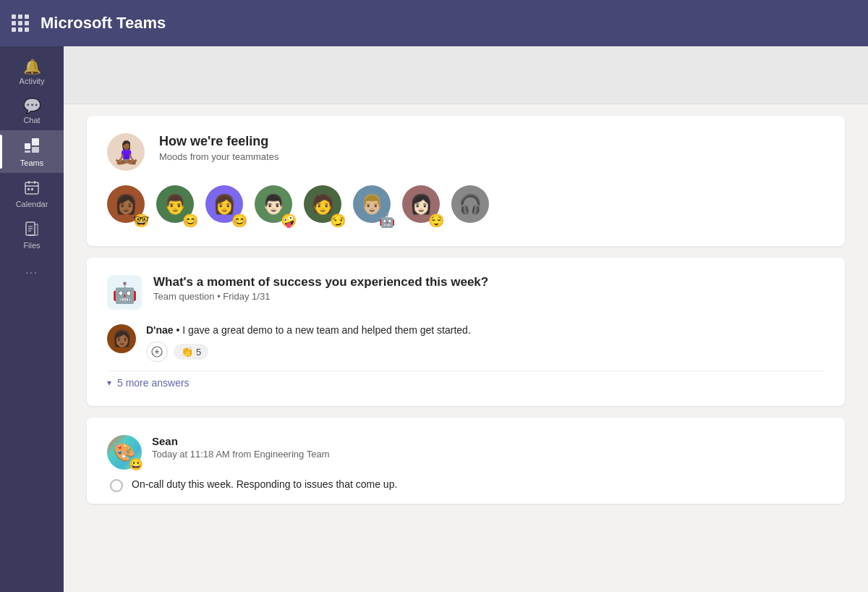  Describe the element at coordinates (466, 452) in the screenshot. I see `post-header: 🎨 😀 Sean Today at 11:18 AM from Engineer…` at that location.